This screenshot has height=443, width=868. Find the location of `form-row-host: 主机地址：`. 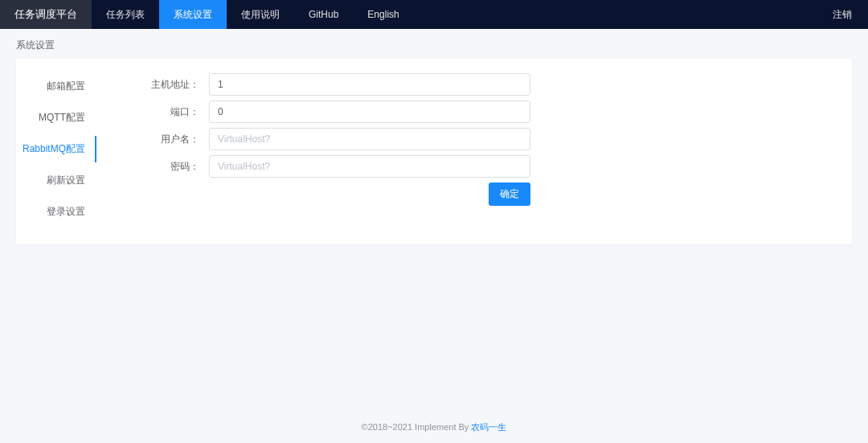

form-row-host: 主机地址： is located at coordinates (330, 84).